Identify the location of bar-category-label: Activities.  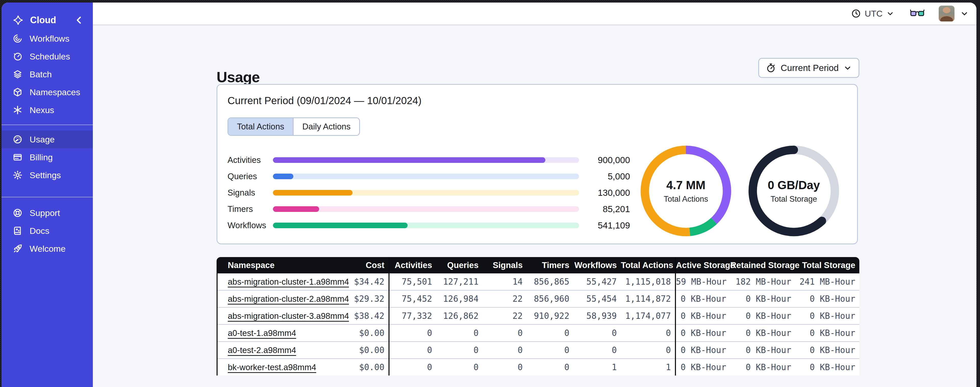
(250, 160).